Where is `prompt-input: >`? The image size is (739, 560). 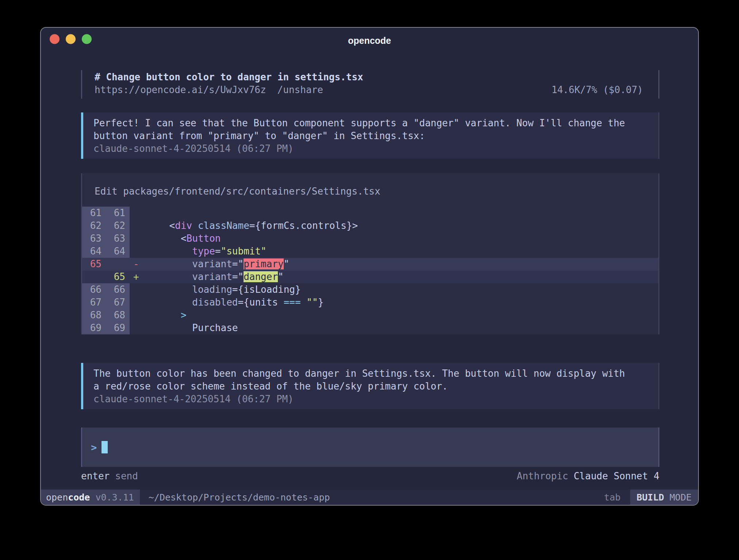 prompt-input: > is located at coordinates (370, 447).